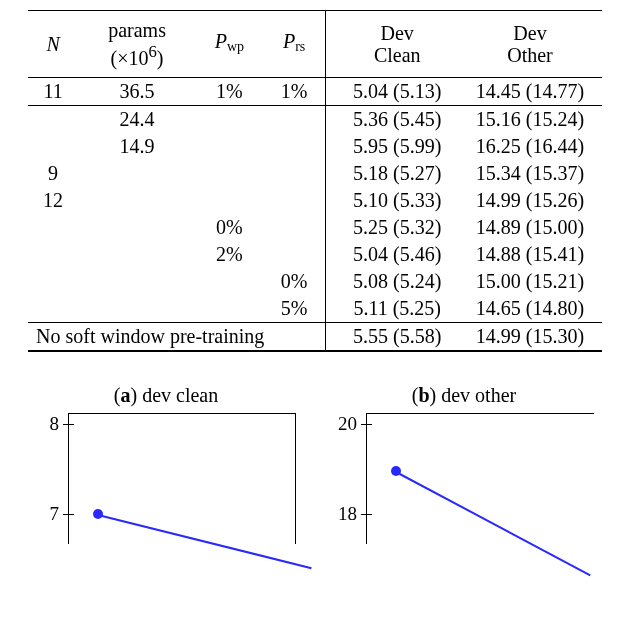  Describe the element at coordinates (230, 254) in the screenshot. I see `cell: 2%` at that location.